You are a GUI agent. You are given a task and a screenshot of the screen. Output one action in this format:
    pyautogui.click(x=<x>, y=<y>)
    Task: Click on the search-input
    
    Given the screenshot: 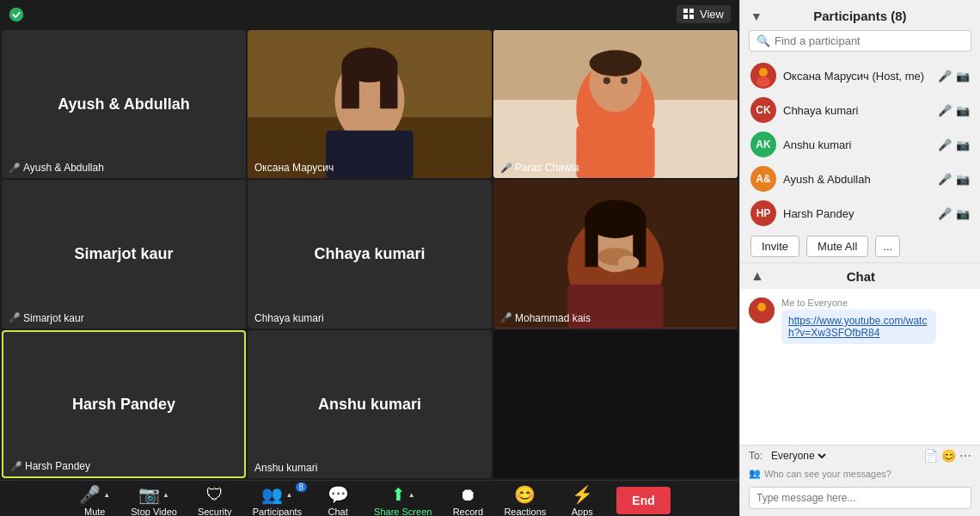 What is the action you would take?
    pyautogui.click(x=869, y=41)
    